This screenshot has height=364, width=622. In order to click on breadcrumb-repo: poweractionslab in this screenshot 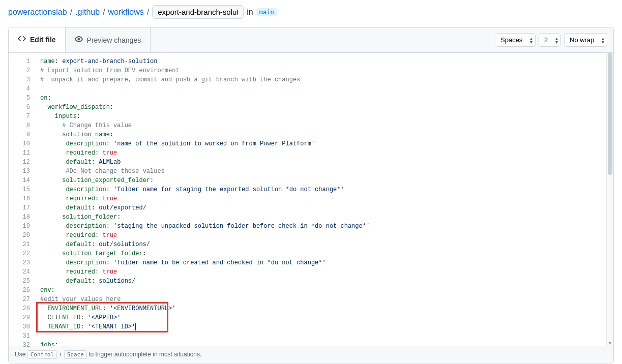, I will do `click(38, 12)`.